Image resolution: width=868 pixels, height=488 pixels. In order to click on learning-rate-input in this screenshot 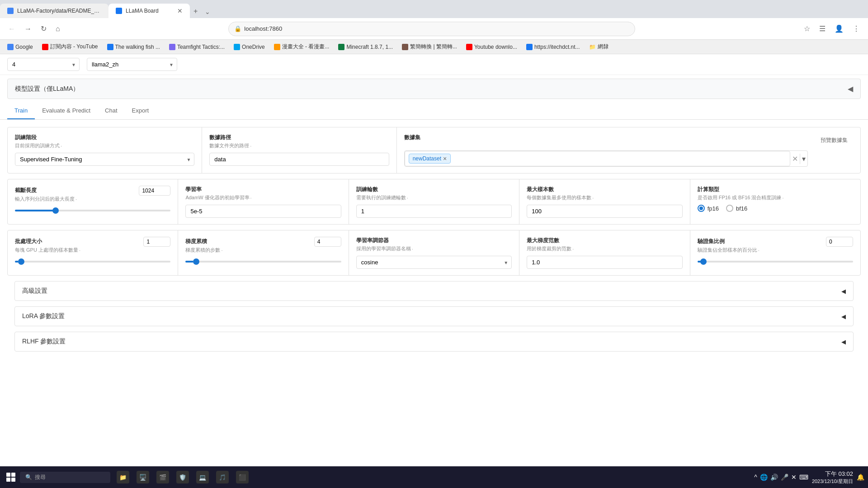, I will do `click(263, 211)`.